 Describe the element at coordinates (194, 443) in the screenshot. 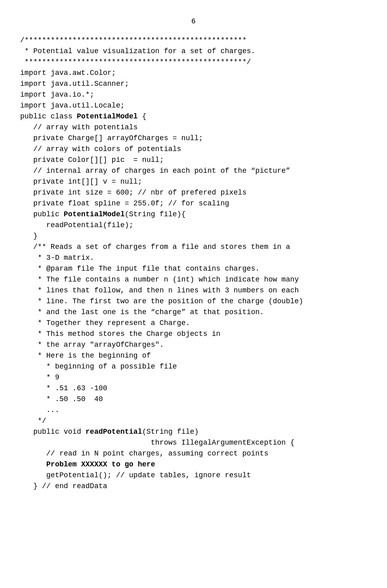

I see `code-line: throws IllegalArgumentException {` at that location.